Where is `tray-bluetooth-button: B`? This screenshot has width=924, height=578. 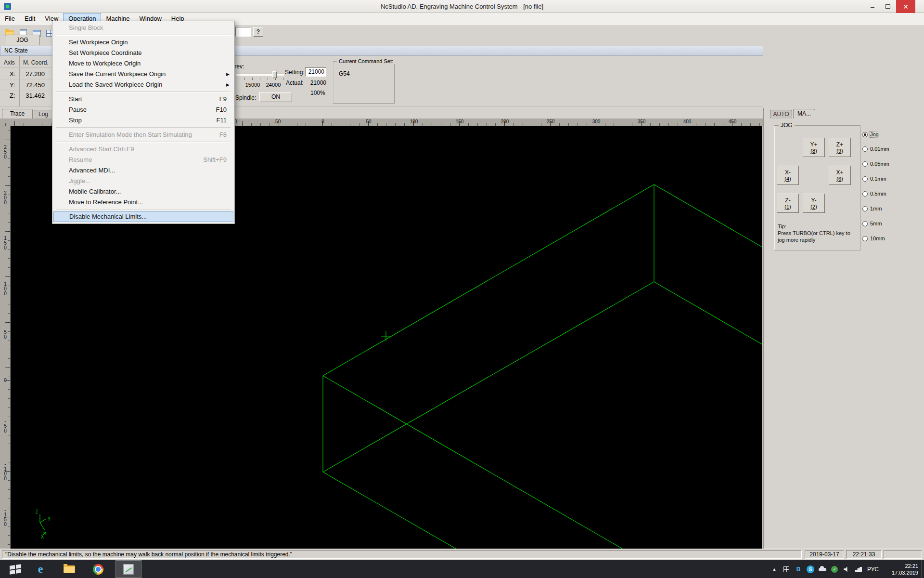
tray-bluetooth-button: B is located at coordinates (798, 569).